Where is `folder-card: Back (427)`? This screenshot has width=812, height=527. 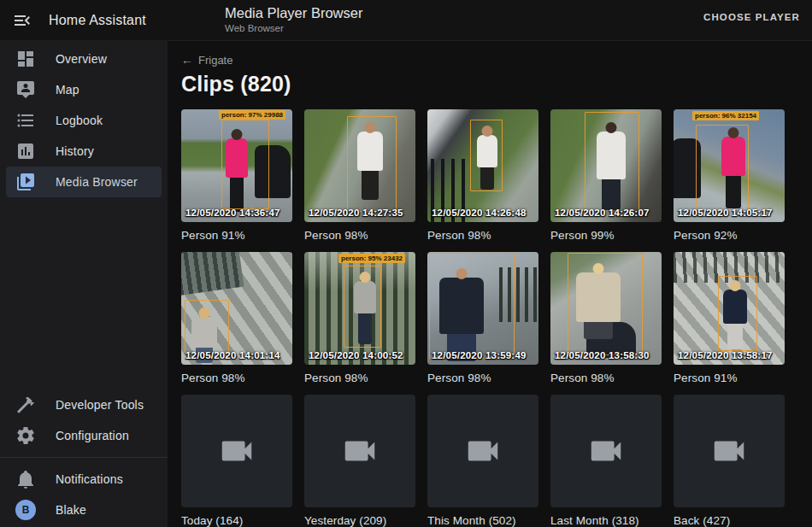 folder-card: Back (427) is located at coordinates (729, 461).